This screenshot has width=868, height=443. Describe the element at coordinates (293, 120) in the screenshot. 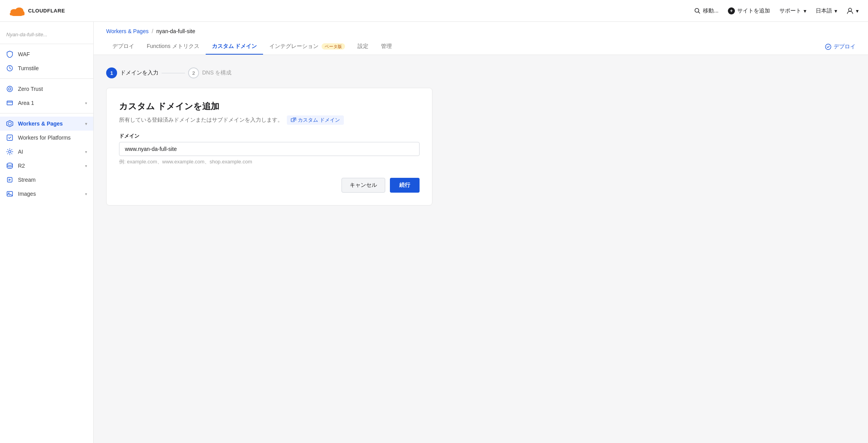

I see `link-icon` at that location.